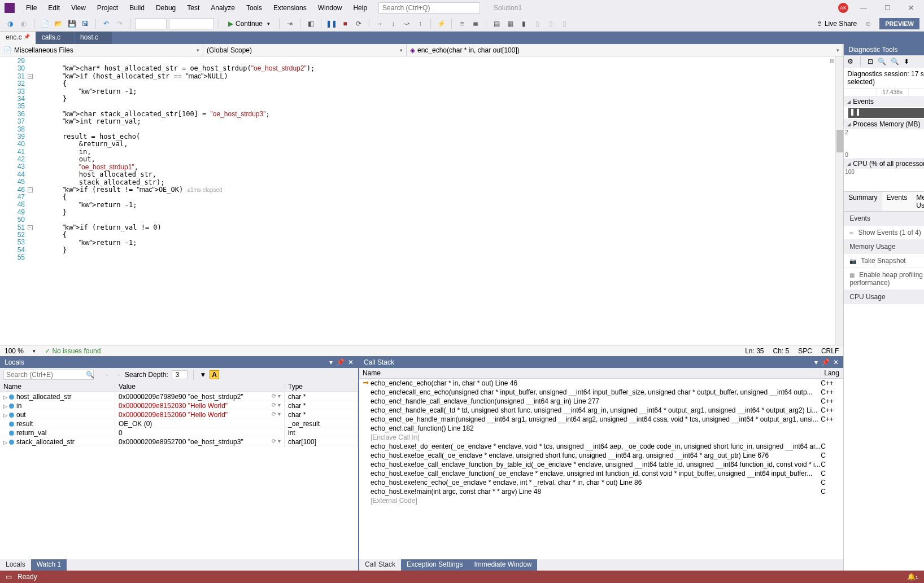  I want to click on search-icon: 🔍, so click(90, 375).